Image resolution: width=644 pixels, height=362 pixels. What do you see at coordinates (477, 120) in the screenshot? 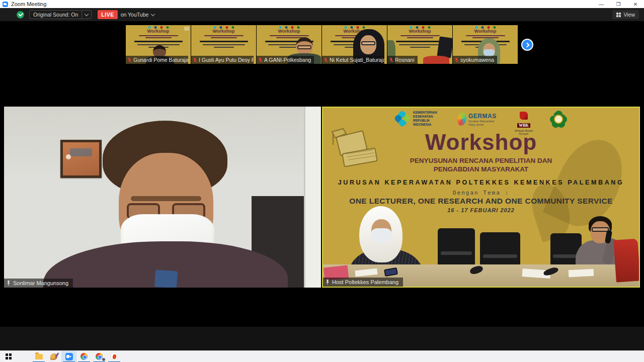
I see `germas-logo: GERMAS Gerakan Masyarakat Hidup Sehat` at bounding box center [477, 120].